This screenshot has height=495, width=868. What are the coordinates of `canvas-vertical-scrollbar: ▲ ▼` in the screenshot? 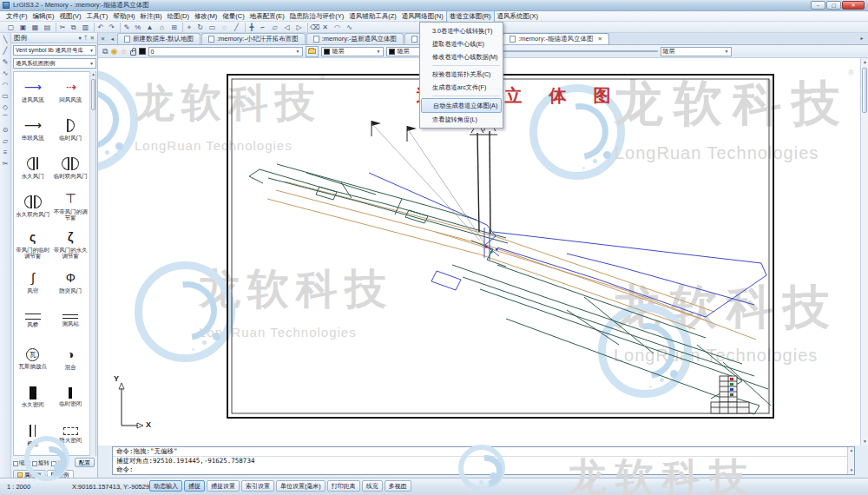 It's located at (865, 252).